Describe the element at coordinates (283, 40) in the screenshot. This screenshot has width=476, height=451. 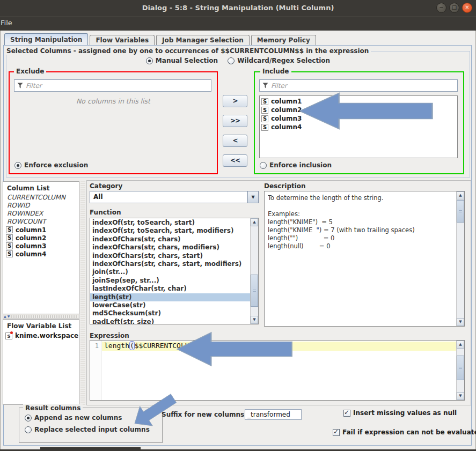
I see `tab-label: Memory Policy` at that location.